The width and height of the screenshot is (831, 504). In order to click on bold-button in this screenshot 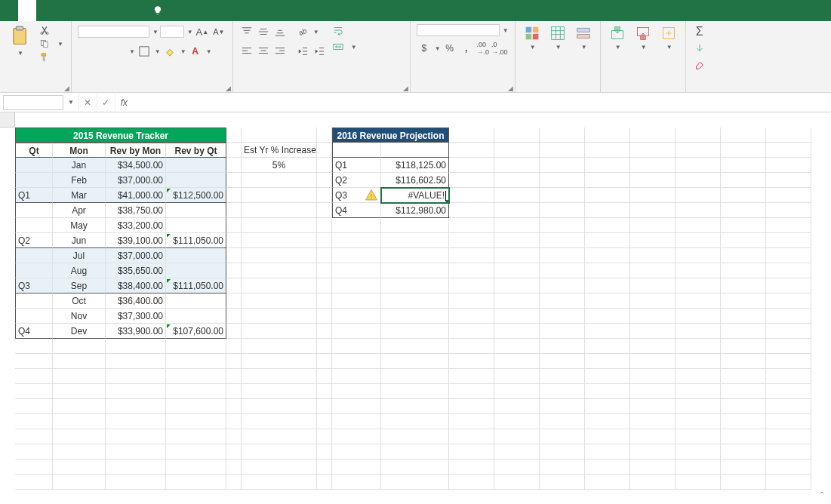, I will do `click(85, 51)`.